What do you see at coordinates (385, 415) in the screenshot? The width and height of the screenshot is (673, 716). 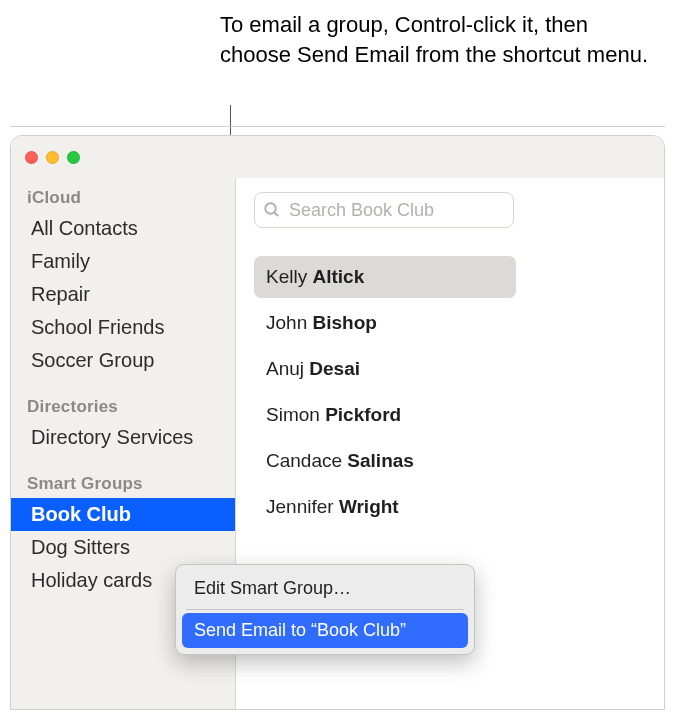 I see `contact-row: Simon Pickford` at bounding box center [385, 415].